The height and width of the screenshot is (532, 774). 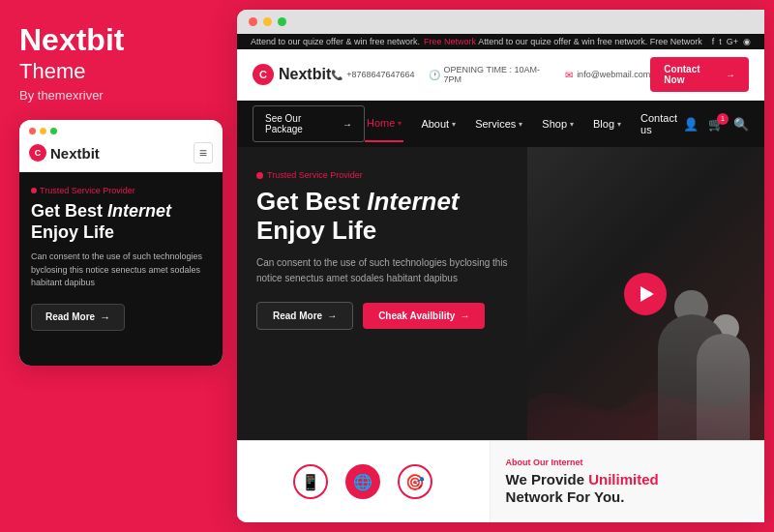 What do you see at coordinates (415, 482) in the screenshot?
I see `target-service-icon: 🎯` at bounding box center [415, 482].